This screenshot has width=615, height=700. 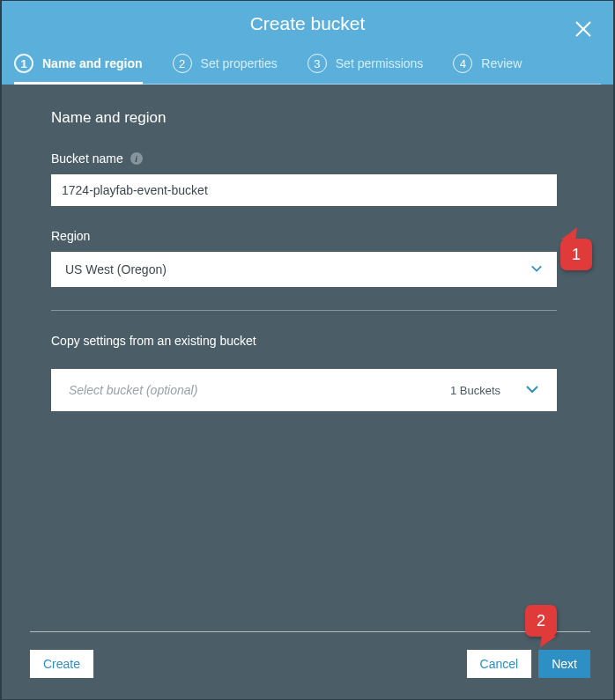 What do you see at coordinates (137, 158) in the screenshot?
I see `info-icon: i` at bounding box center [137, 158].